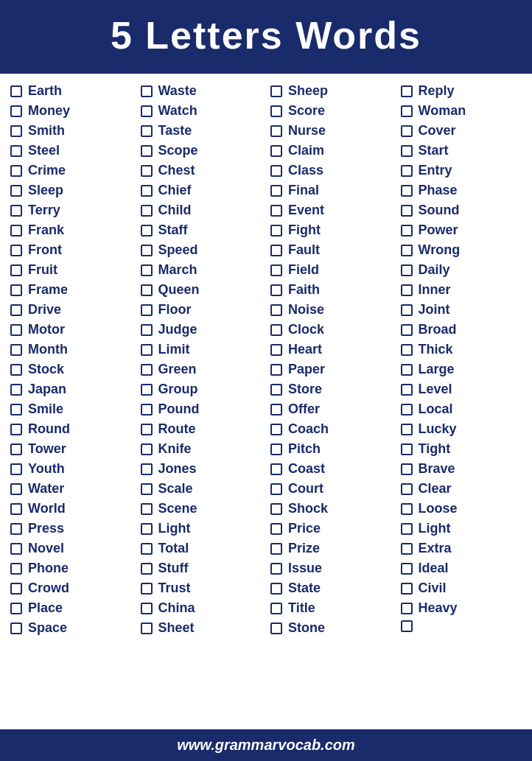 The height and width of the screenshot is (761, 532). I want to click on word-item: Local, so click(461, 410).